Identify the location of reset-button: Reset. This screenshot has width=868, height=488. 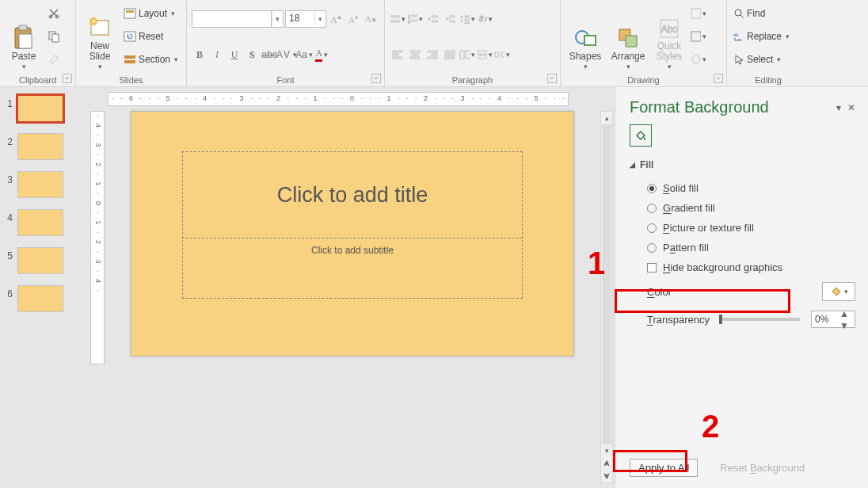
(150, 36).